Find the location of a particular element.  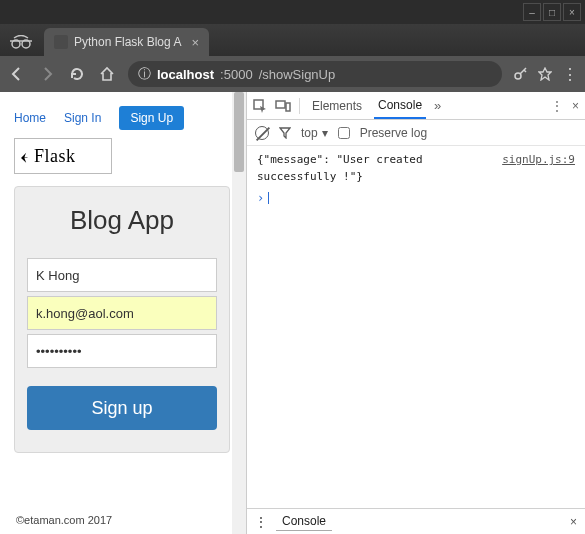

flask-logo-text: Flask is located at coordinates (55, 156).